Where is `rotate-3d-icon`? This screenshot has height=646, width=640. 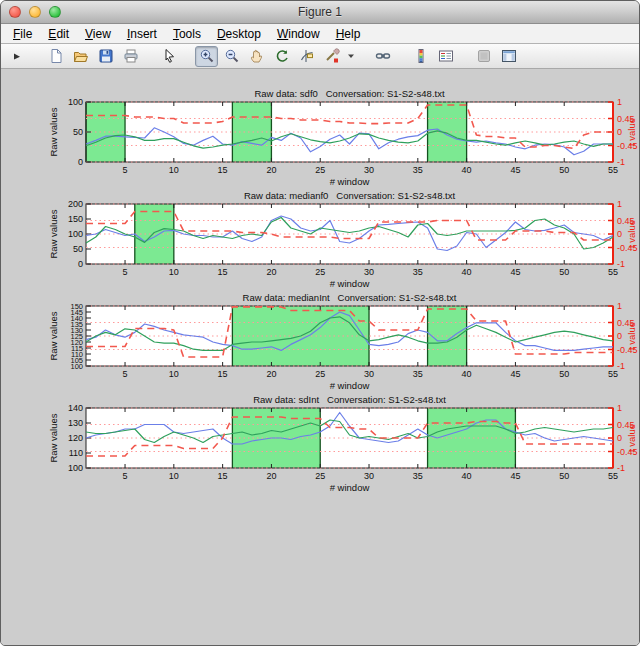 rotate-3d-icon is located at coordinates (282, 56).